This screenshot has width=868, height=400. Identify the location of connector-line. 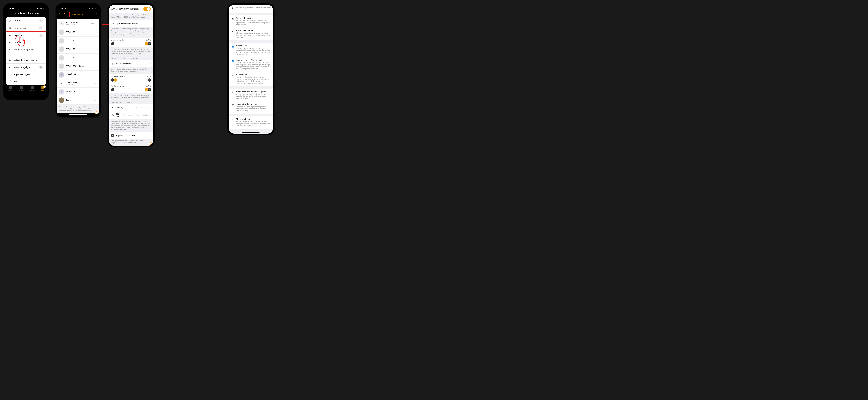
(109, 14).